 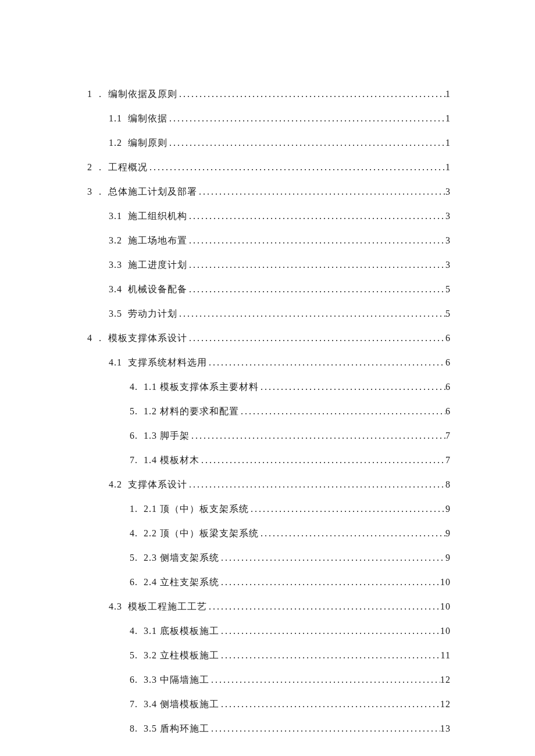 I want to click on toc-entry-number: 2, so click(x=90, y=167).